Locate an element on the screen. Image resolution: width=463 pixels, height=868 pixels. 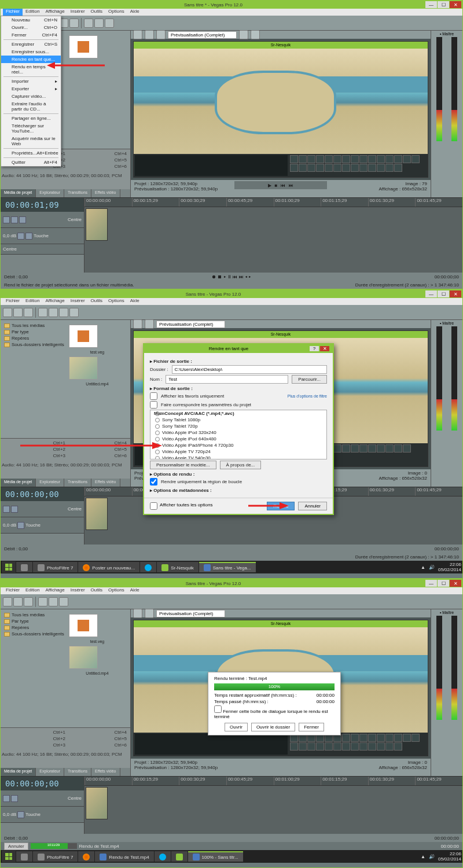
task-nesquik is located at coordinates (179, 856).